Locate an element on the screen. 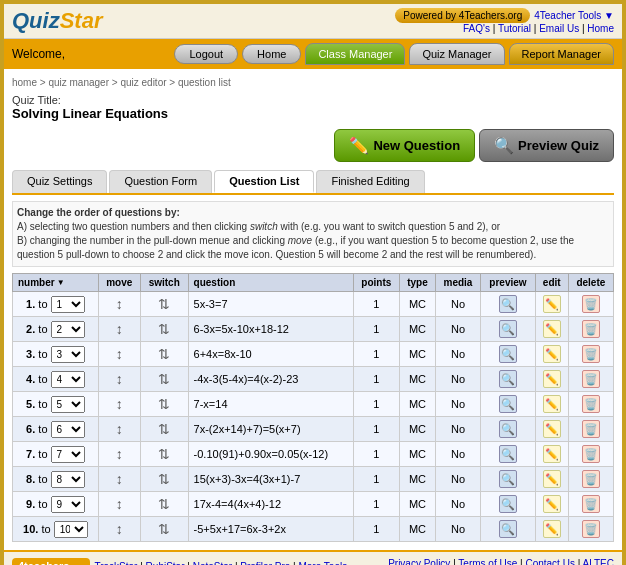  altec-link: ALTEC is located at coordinates (599, 562).